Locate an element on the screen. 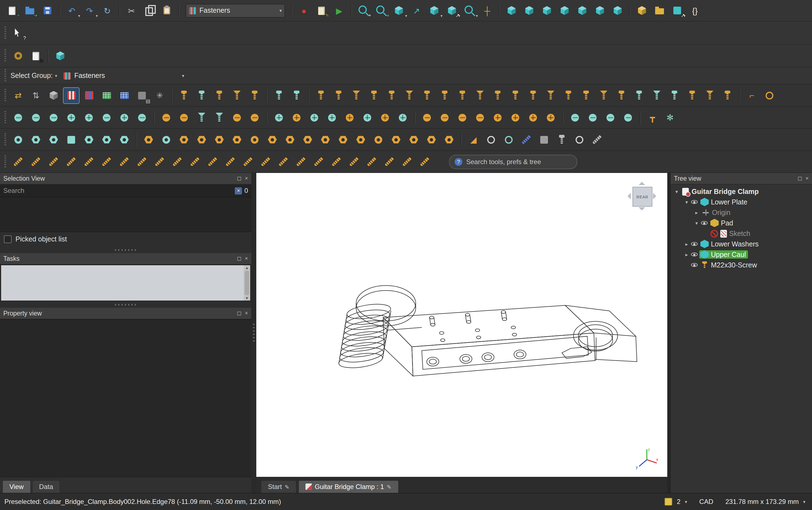 Image resolution: width=812 pixels, height=510 pixels. tree-item-pad: ▾Pad is located at coordinates (741, 223).